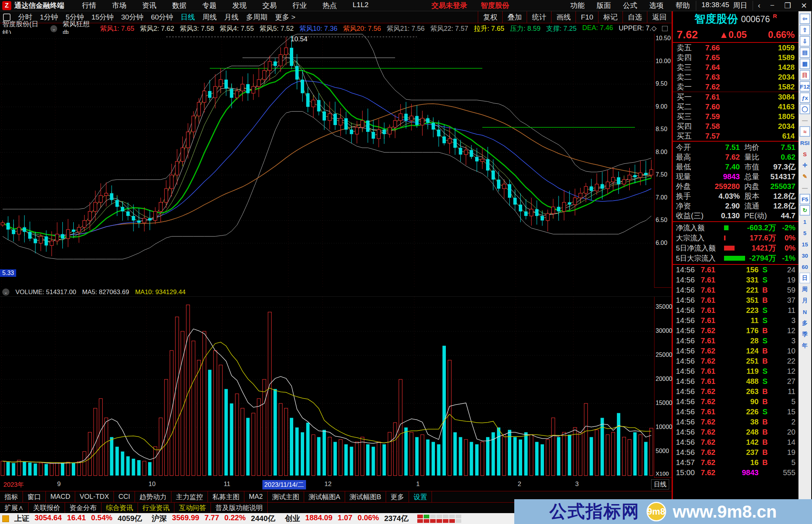 This screenshot has height=524, width=812. What do you see at coordinates (665, 29) in the screenshot?
I see `collapse-pane-icon` at bounding box center [665, 29].